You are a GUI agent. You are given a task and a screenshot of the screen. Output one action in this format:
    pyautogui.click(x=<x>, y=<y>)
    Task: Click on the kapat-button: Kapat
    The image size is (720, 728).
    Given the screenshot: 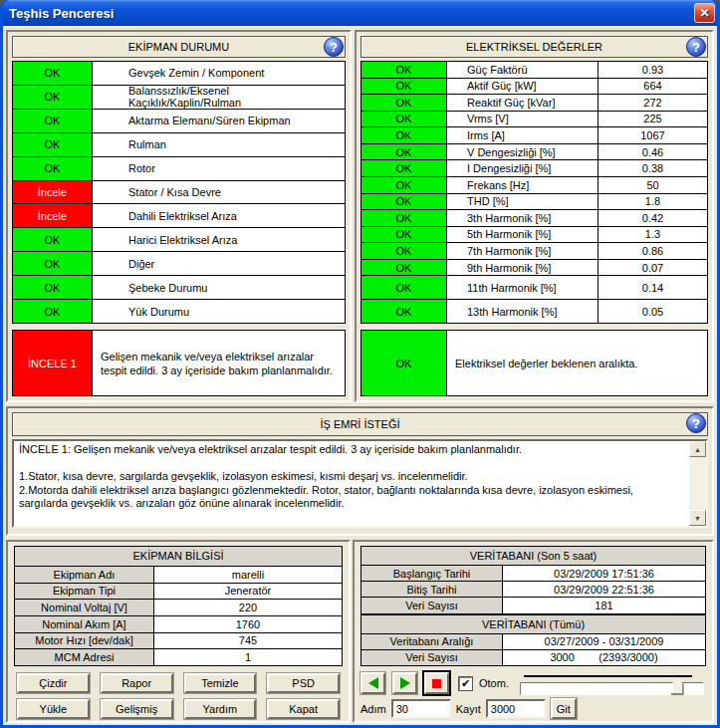 What is the action you would take?
    pyautogui.click(x=303, y=709)
    